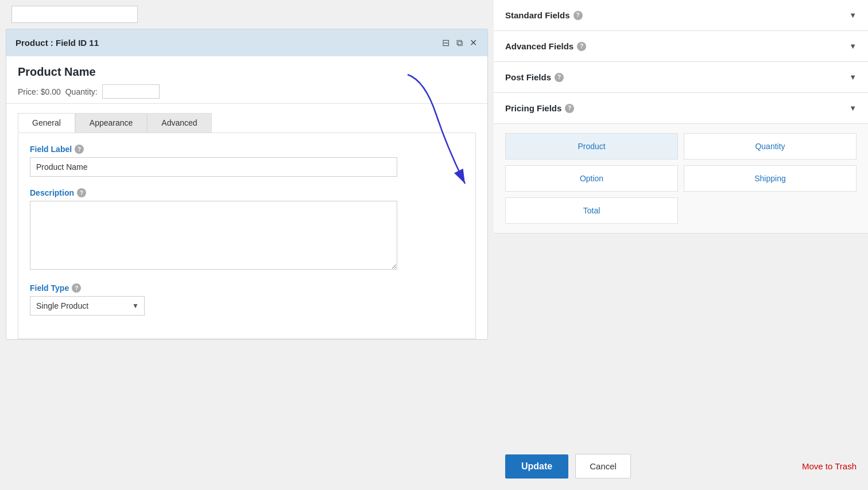  Describe the element at coordinates (459, 42) in the screenshot. I see `field-editor-actions: ⊟ ⧉ ✕` at that location.